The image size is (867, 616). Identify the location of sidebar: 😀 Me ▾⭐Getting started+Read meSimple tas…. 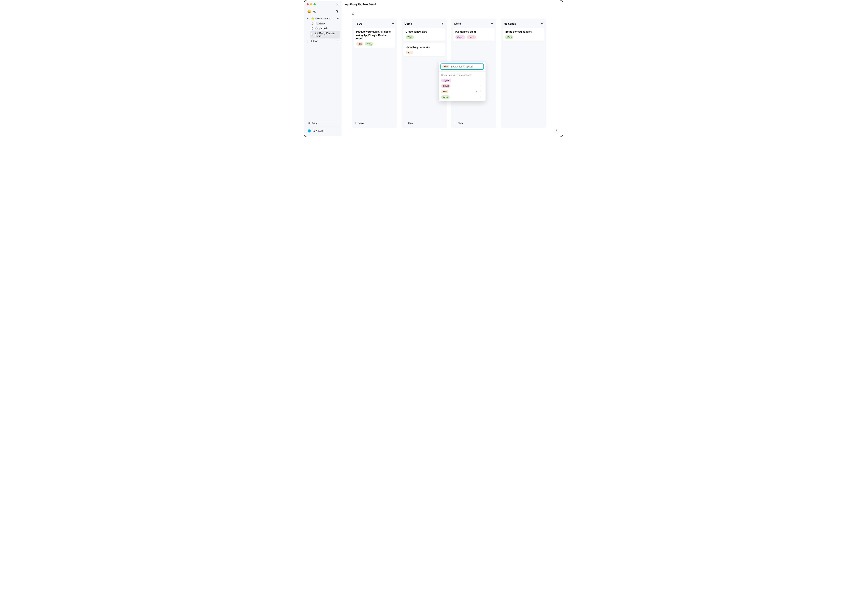
(323, 68).